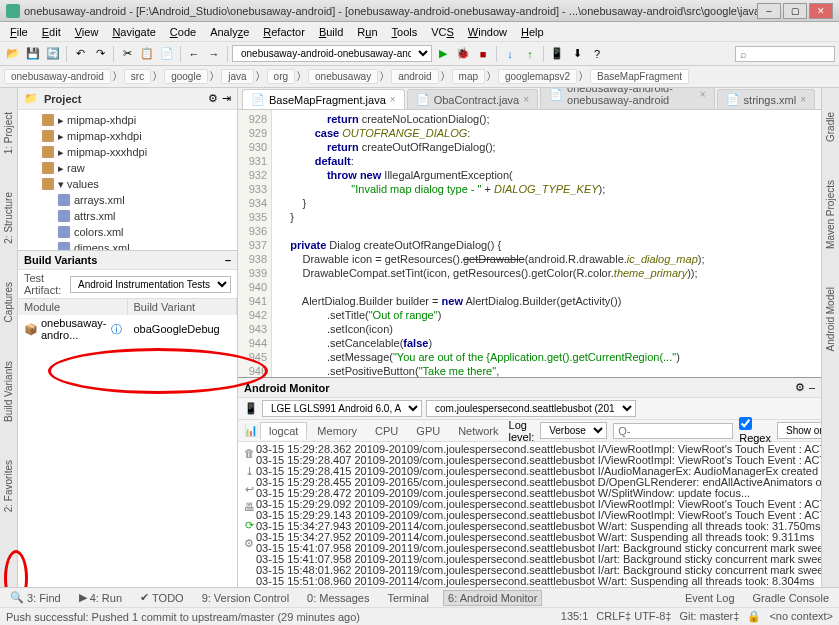 Image resolution: width=839 pixels, height=625 pixels. I want to click on crumb-6: android, so click(414, 76).